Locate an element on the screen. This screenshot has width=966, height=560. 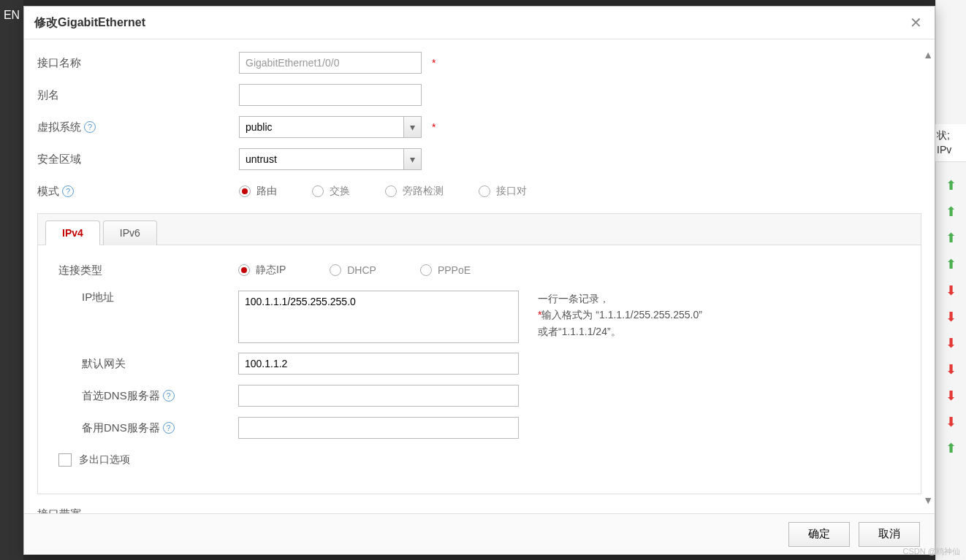
row-ip-address: IP地址 一行一条记录， *输入格式为 “1.1.1.1/255.255.255… is located at coordinates (483, 317).